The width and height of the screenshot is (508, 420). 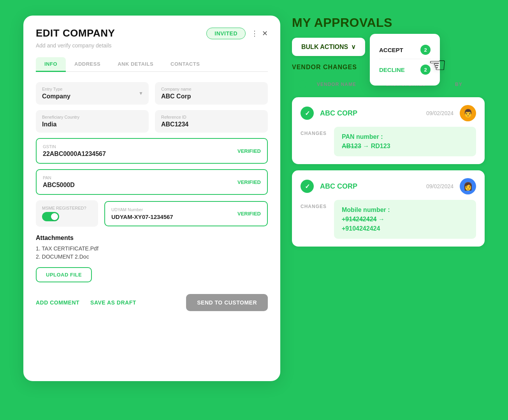 I want to click on tab-address: ADDRESS, so click(x=87, y=65).